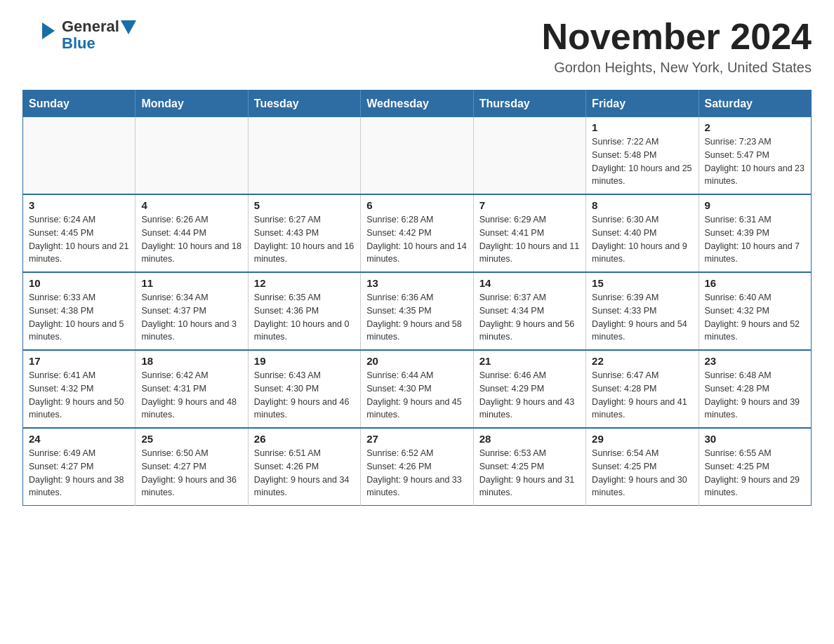 The width and height of the screenshot is (834, 644). Describe the element at coordinates (642, 161) in the screenshot. I see `day-info: Sunrise: 7:22 AMSunset: 5:48 PMDaylight:…` at that location.